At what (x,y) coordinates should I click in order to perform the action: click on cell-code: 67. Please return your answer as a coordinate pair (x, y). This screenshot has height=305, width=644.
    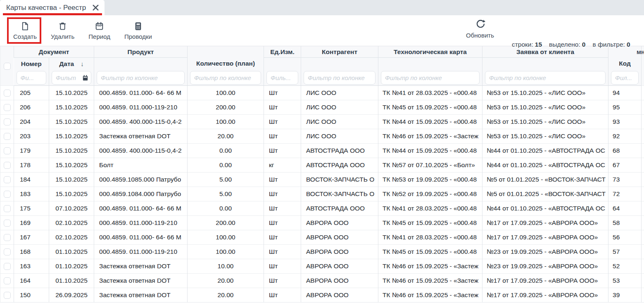
    Looking at the image, I should click on (625, 165).